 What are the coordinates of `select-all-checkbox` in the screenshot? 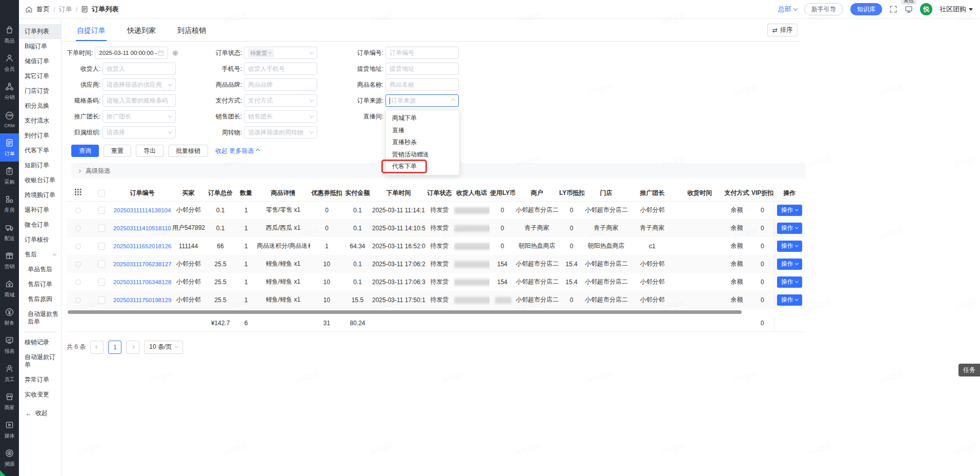 It's located at (101, 193).